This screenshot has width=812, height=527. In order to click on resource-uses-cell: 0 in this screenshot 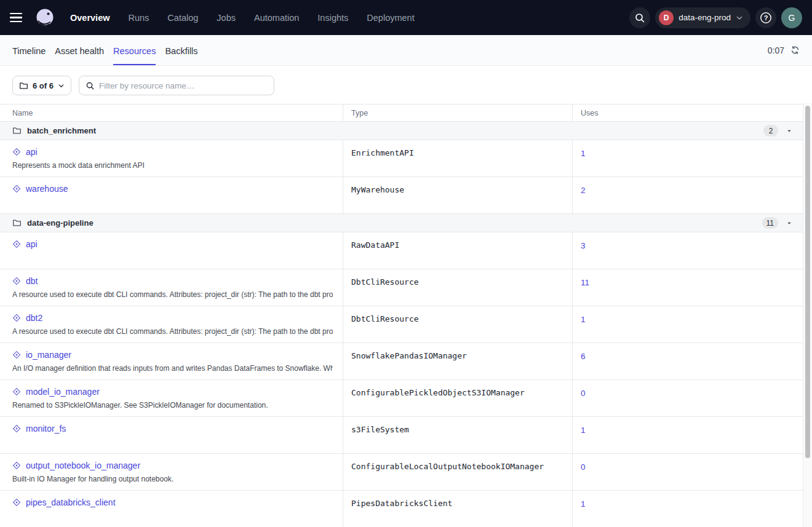, I will do `click(688, 472)`.